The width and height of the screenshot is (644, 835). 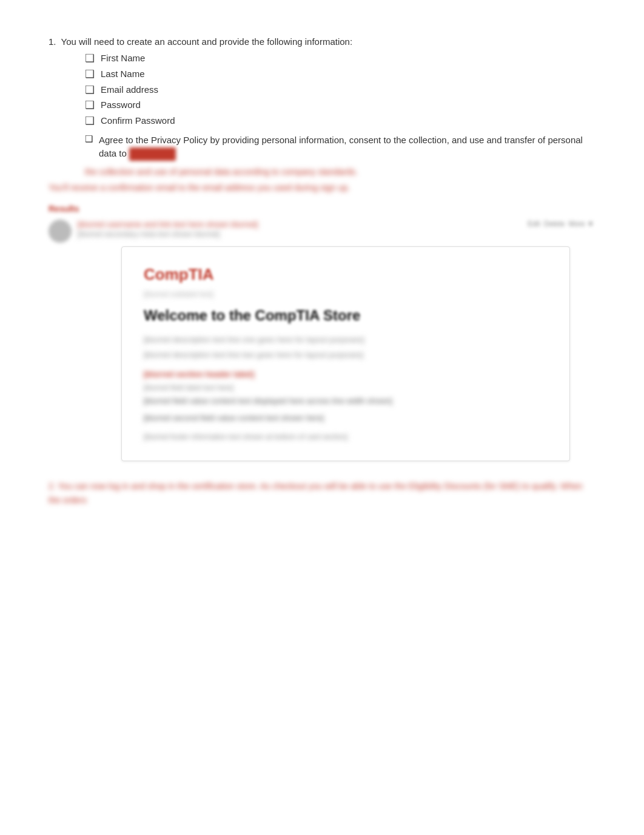 What do you see at coordinates (207, 41) in the screenshot?
I see `step1-text: You will need to create an account and p…` at bounding box center [207, 41].